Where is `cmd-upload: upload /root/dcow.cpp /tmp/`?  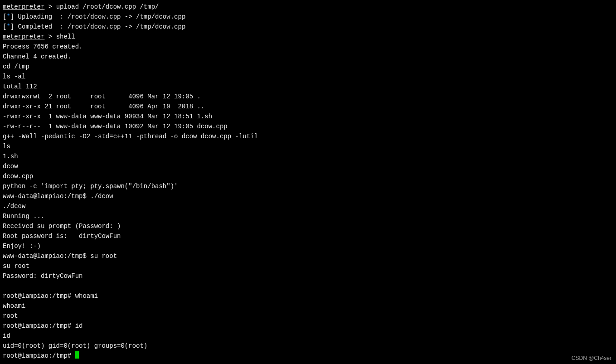
cmd-upload: upload /root/dcow.cpp /tmp/ is located at coordinates (108, 7).